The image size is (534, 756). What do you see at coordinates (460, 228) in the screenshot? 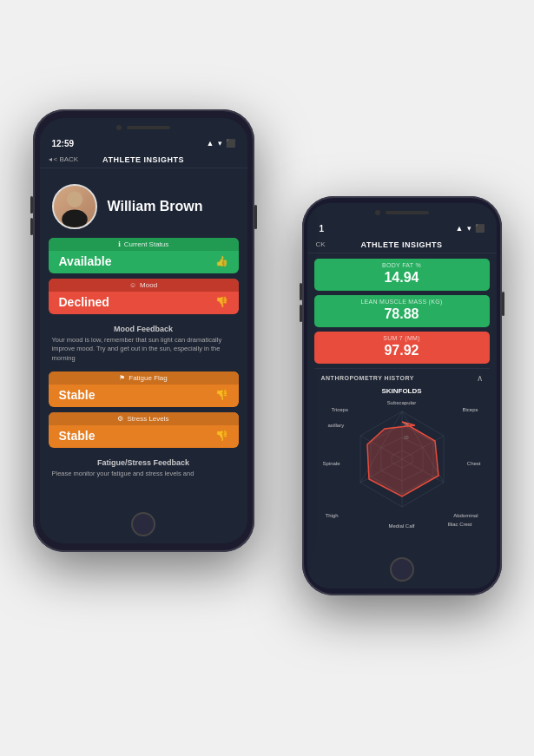
I see `back-signal-icon: ▲` at bounding box center [460, 228].